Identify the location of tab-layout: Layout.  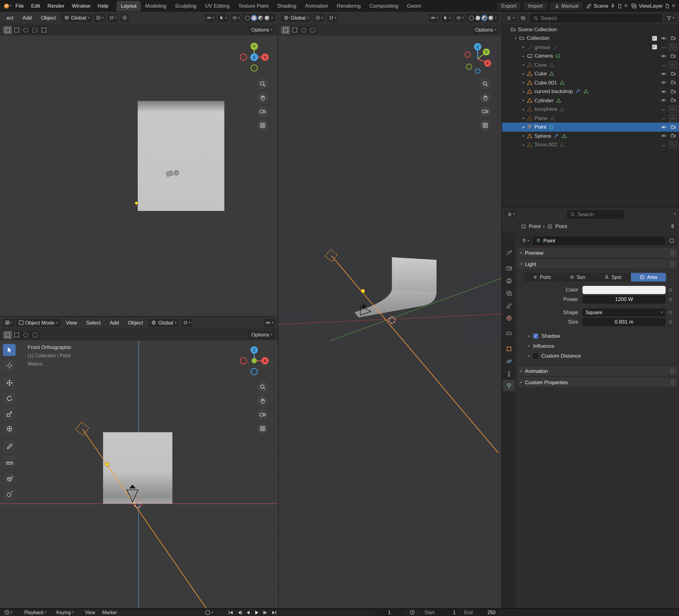
(129, 6).